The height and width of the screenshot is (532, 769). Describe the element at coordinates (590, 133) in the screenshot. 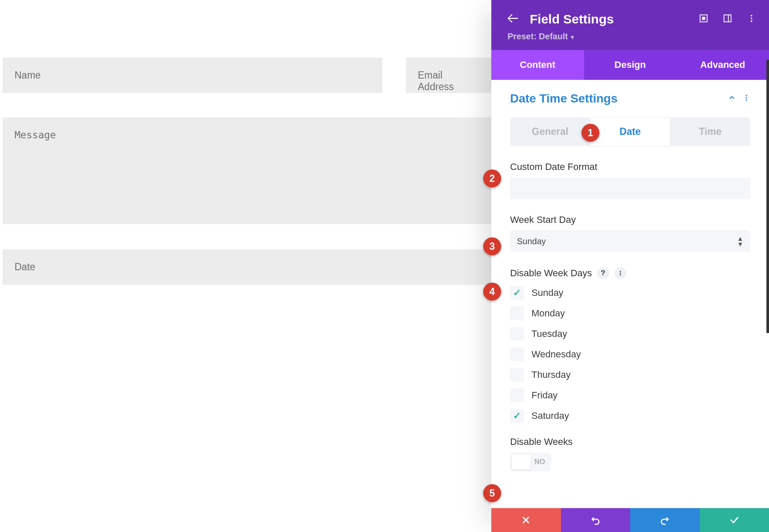

I see `annotation-marker-1: 1` at that location.